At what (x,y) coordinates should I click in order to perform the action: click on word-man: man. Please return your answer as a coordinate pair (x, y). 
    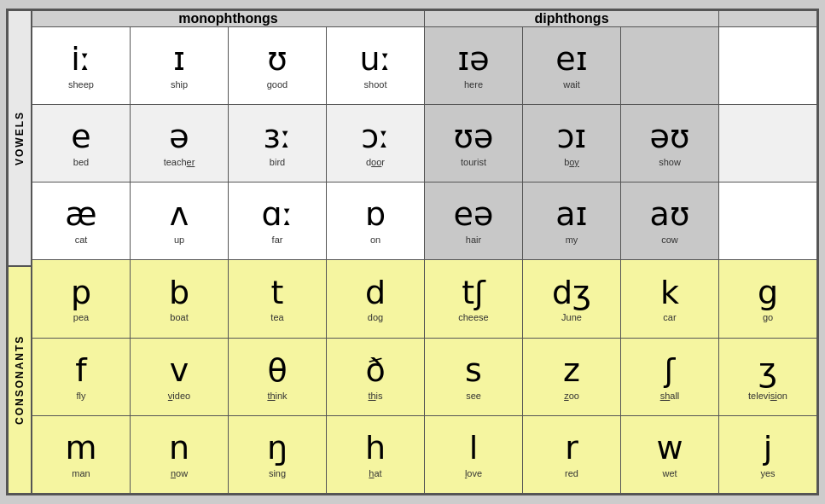
    Looking at the image, I should click on (80, 473).